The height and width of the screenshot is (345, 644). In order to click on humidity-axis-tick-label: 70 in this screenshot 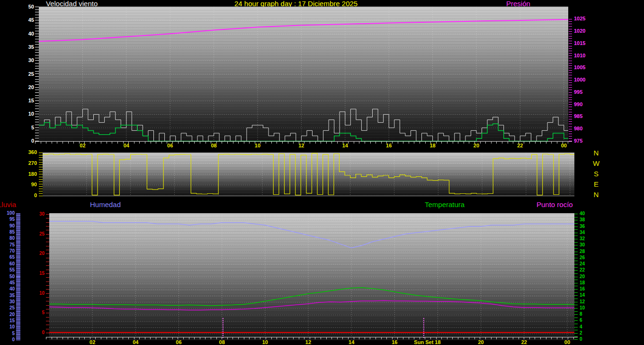, I will do `click(8, 251)`.